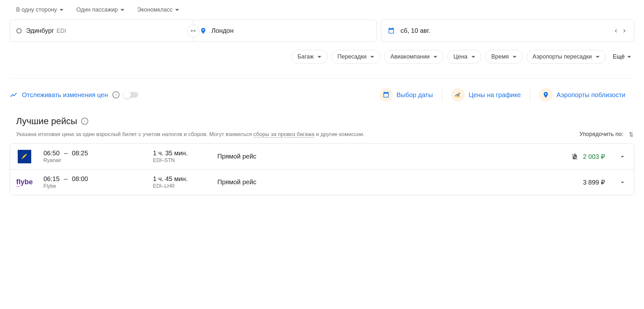  Describe the element at coordinates (80, 153) in the screenshot. I see `arrive-time: 08:25` at that location.